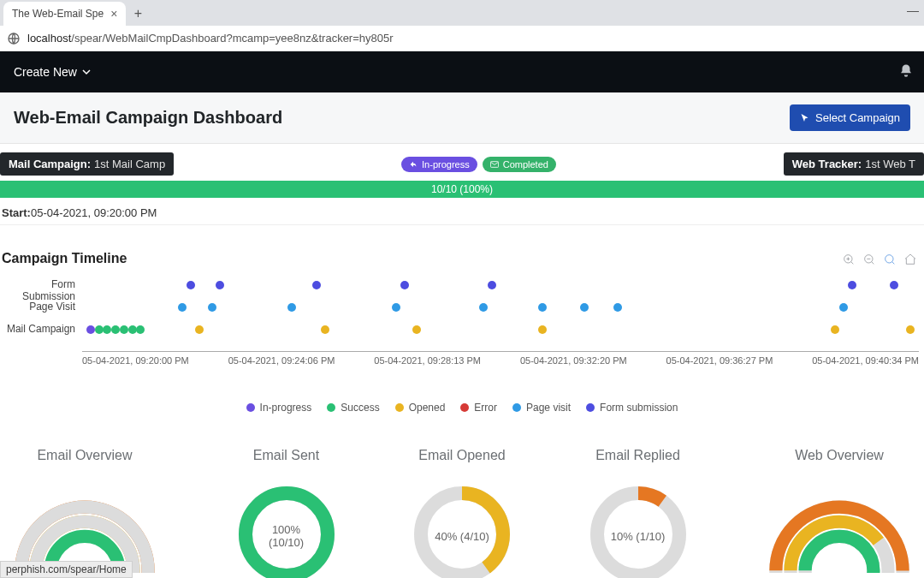  I want to click on donut-title: Web Overview, so click(839, 456).